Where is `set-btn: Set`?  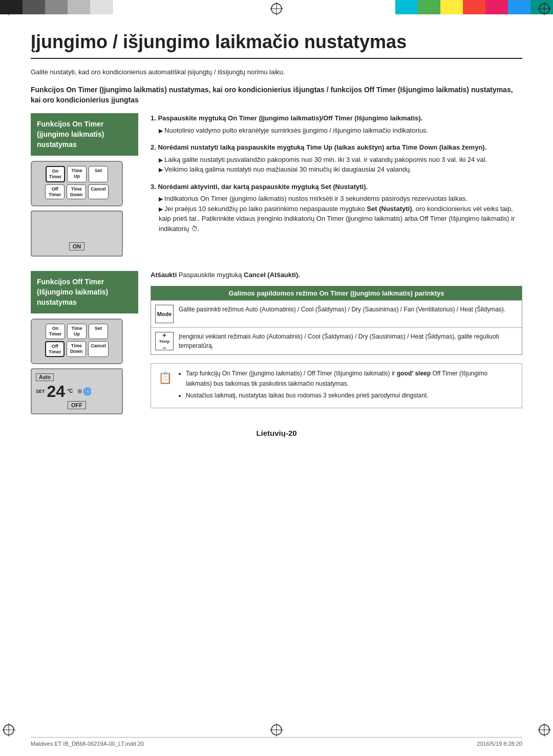
set-btn: Set is located at coordinates (98, 174).